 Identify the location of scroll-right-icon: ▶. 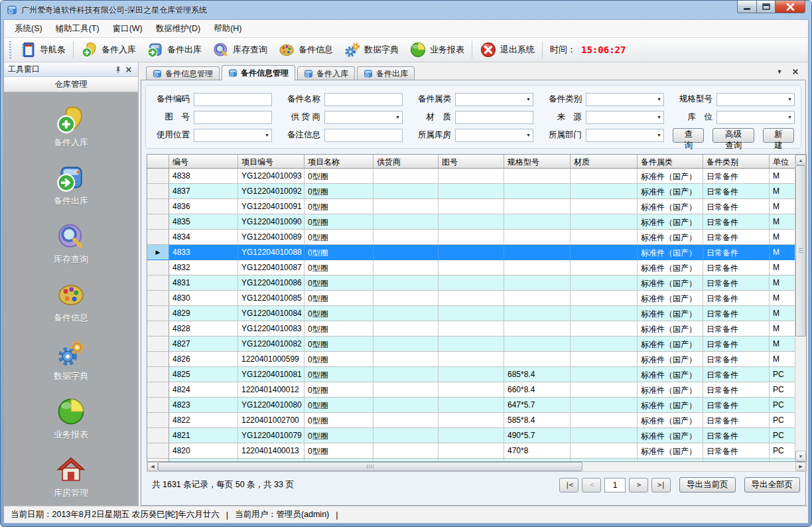
(801, 467).